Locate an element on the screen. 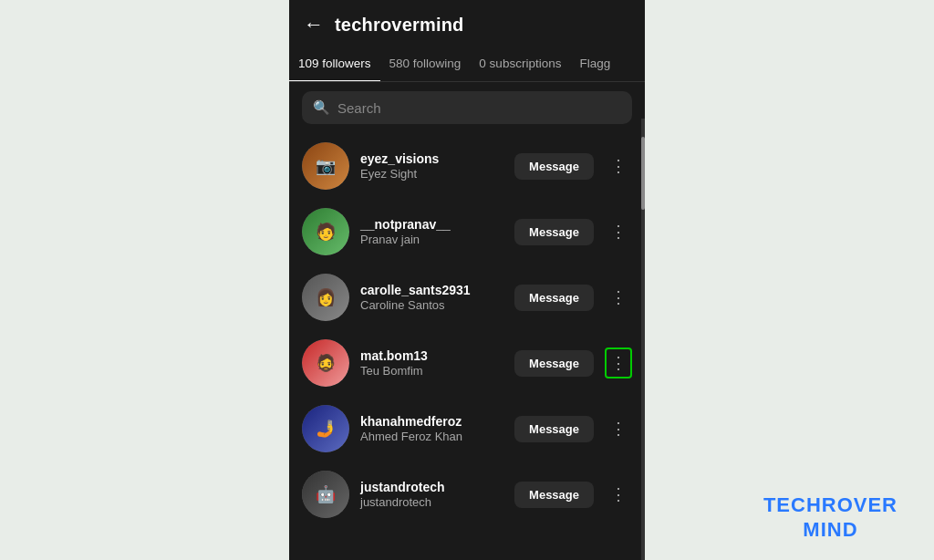 The image size is (934, 560). watermark: TECHROVER MIND is located at coordinates (830, 518).